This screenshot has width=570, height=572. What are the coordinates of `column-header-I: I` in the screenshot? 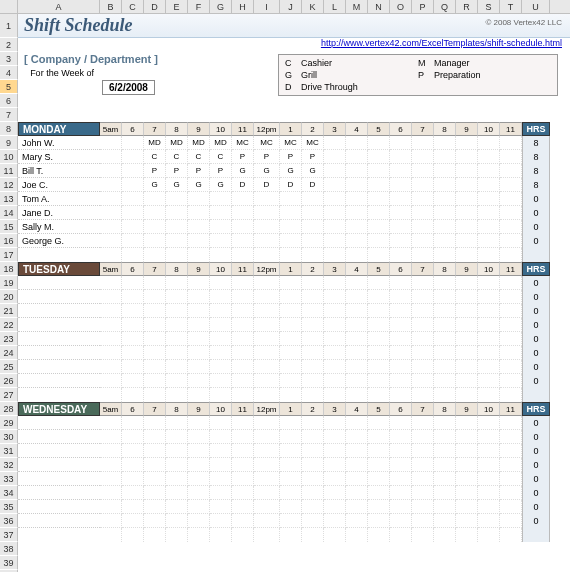 It's located at (267, 6).